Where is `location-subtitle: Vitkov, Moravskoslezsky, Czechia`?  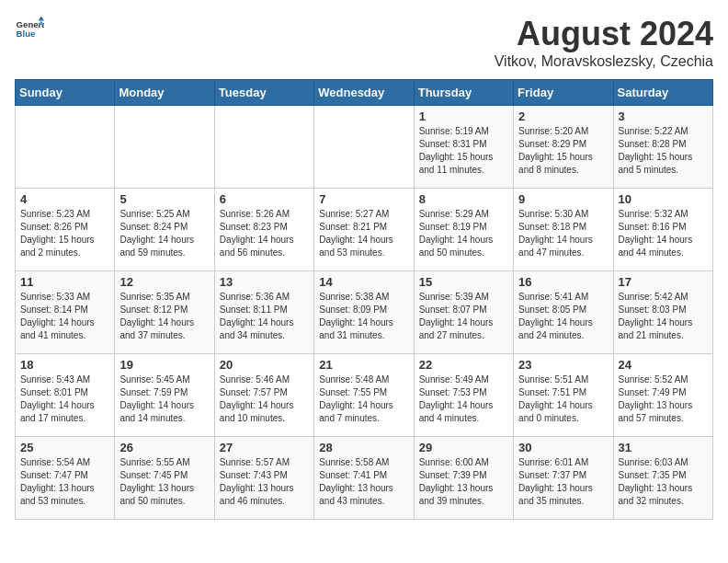 location-subtitle: Vitkov, Moravskoslezsky, Czechia is located at coordinates (604, 62).